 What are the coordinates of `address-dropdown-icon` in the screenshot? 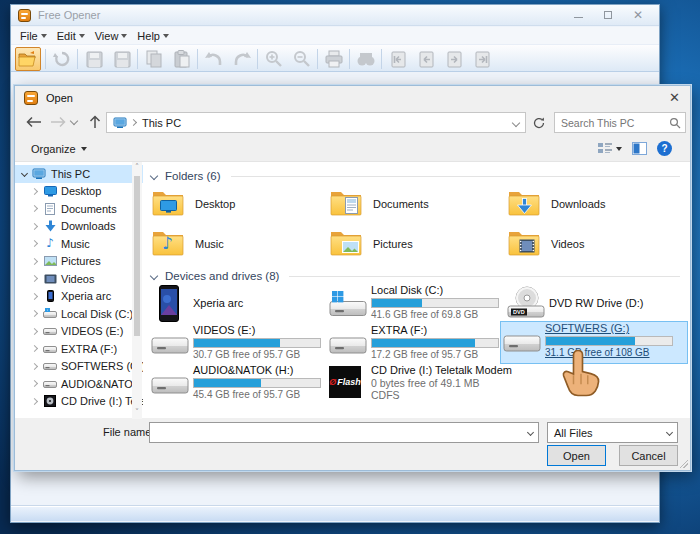 It's located at (516, 122).